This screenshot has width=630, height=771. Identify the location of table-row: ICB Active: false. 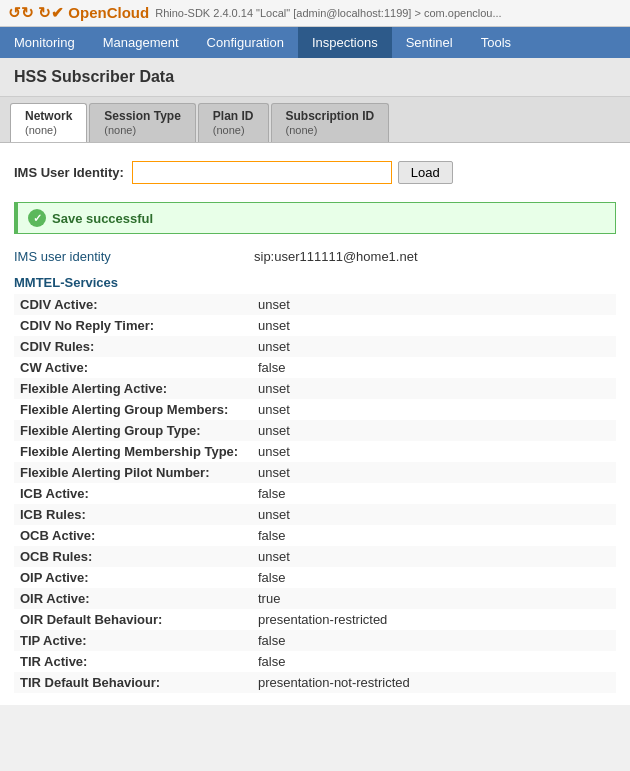
(315, 494).